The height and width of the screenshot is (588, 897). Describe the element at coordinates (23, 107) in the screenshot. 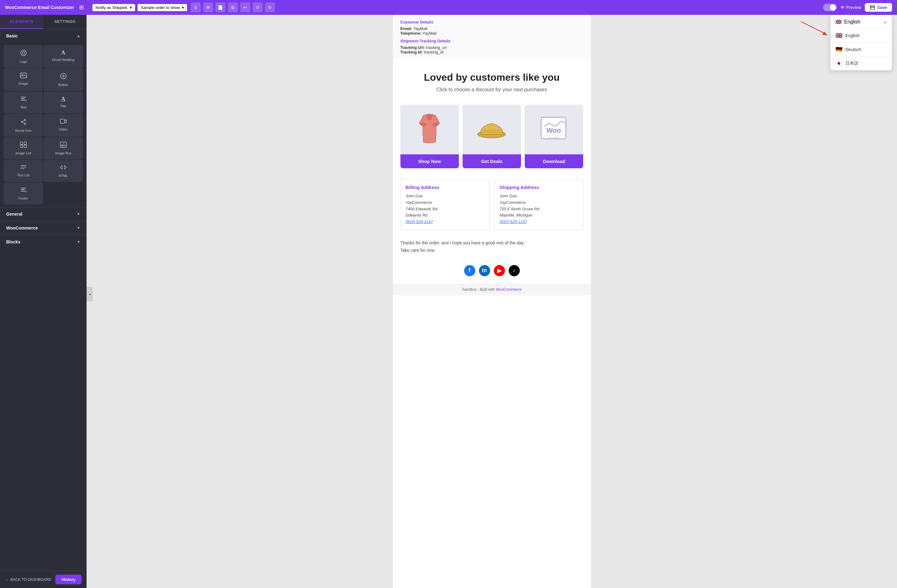

I see `element-text-label: Text` at that location.